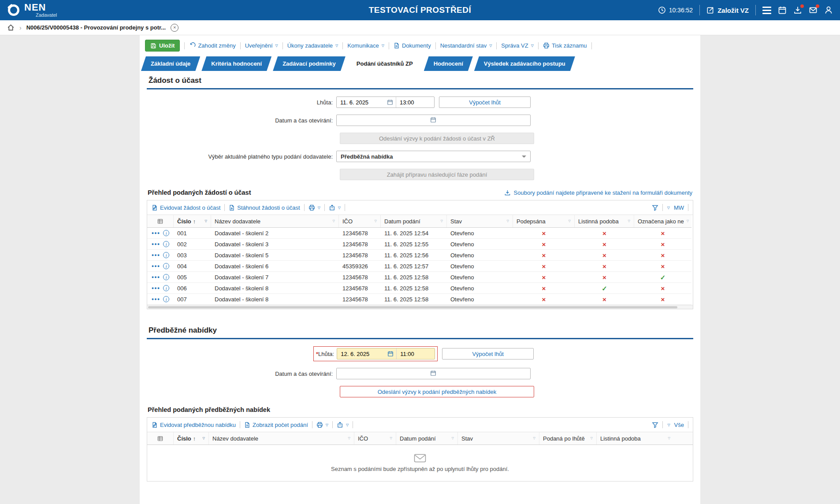 This screenshot has width=840, height=504. Describe the element at coordinates (829, 10) in the screenshot. I see `user-icon` at that location.